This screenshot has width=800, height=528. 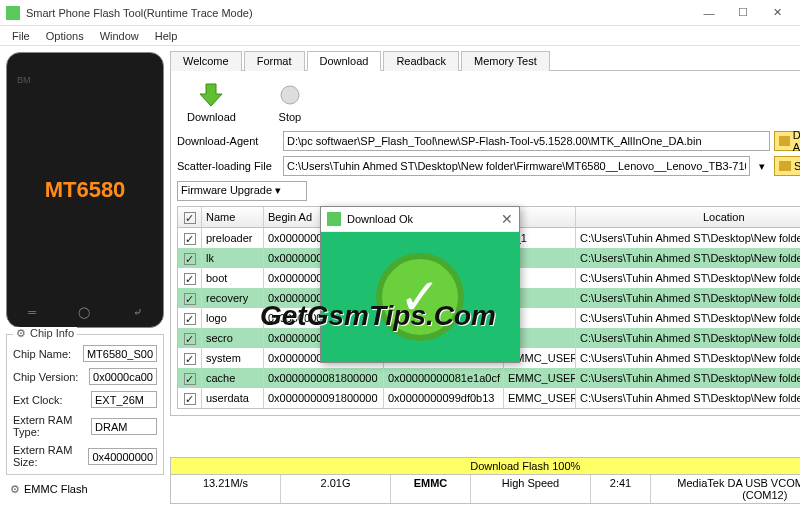 What do you see at coordinates (233, 298) in the screenshot?
I see `row-name: recovery` at bounding box center [233, 298].